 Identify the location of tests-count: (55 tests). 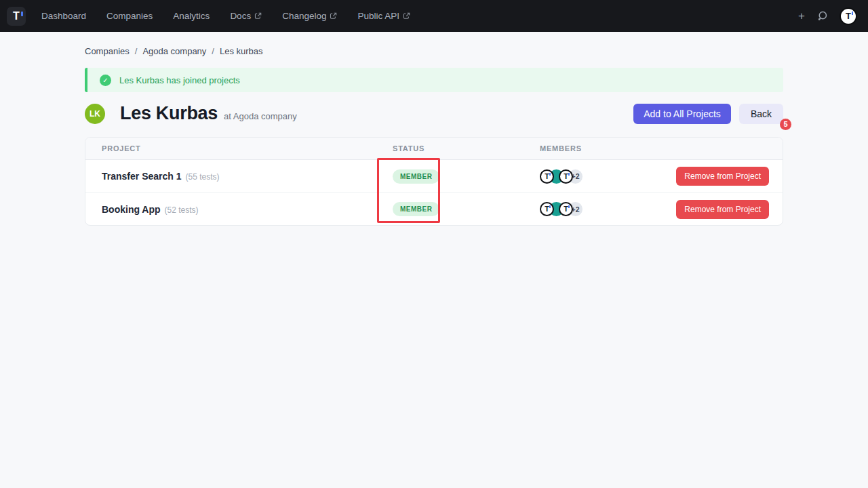
(203, 177).